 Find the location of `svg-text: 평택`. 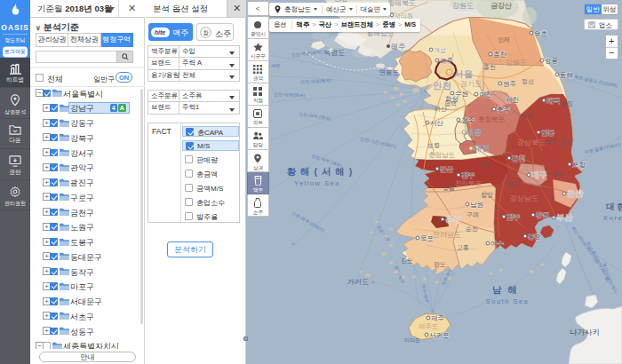

svg-text: 평택 is located at coordinates (451, 104).